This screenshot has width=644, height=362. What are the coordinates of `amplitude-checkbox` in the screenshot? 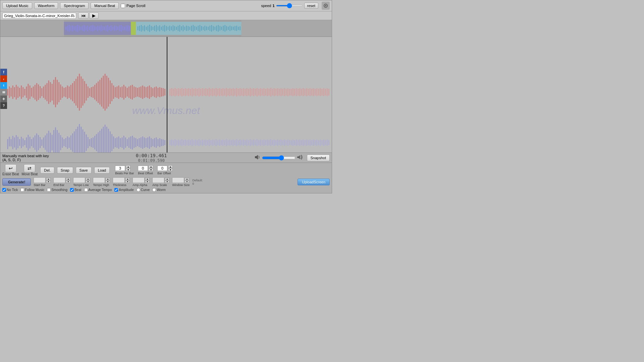 It's located at (116, 190).